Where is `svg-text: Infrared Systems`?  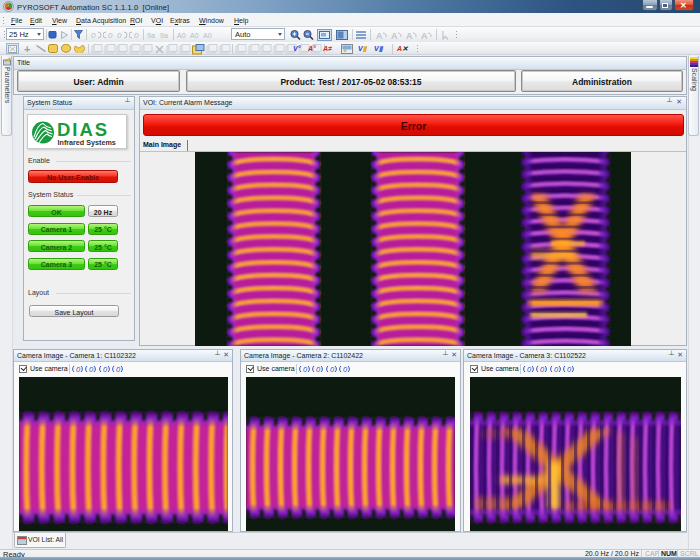
svg-text: Infrared Systems is located at coordinates (87, 142).